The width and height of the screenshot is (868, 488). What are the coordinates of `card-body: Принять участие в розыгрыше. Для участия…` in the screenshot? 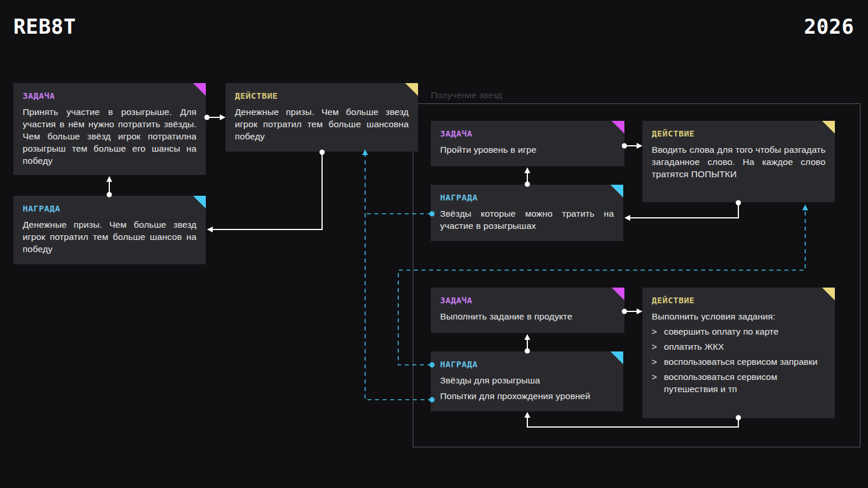 It's located at (109, 136).